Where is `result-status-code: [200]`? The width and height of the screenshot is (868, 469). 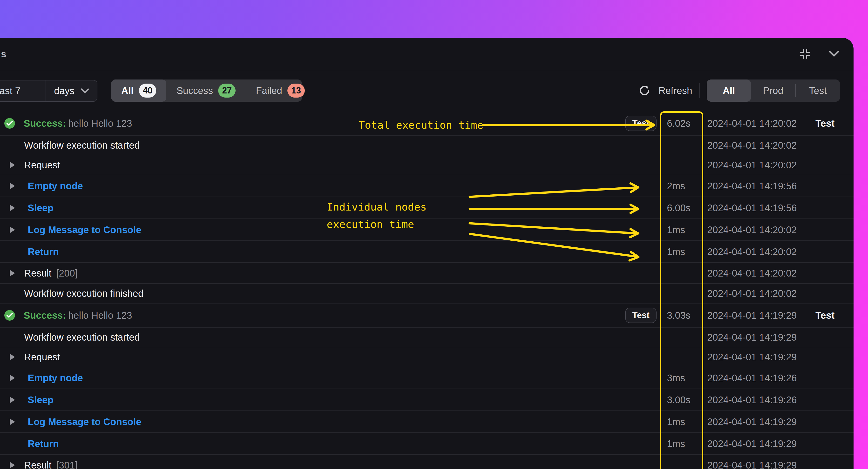
result-status-code: [200] is located at coordinates (67, 273).